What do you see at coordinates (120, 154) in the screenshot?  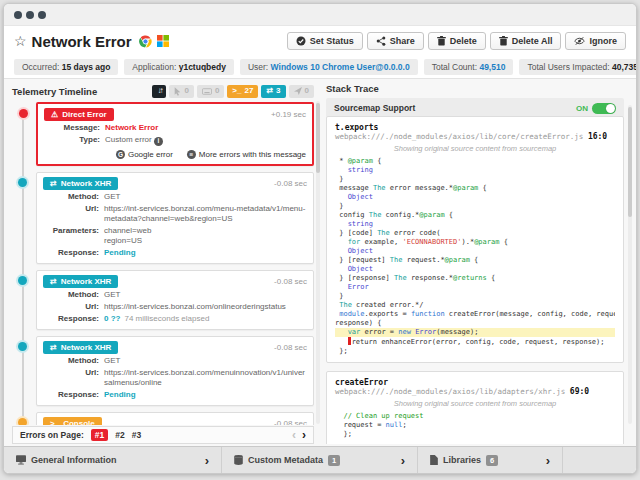 I see `google-icon: G` at bounding box center [120, 154].